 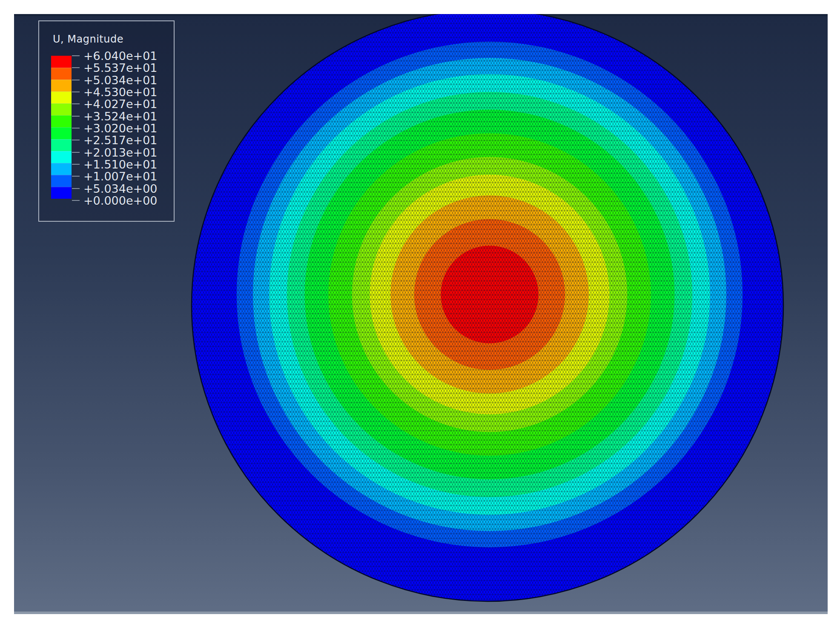 I want to click on legend-tick-label-5: +3.524e+01, so click(x=120, y=116).